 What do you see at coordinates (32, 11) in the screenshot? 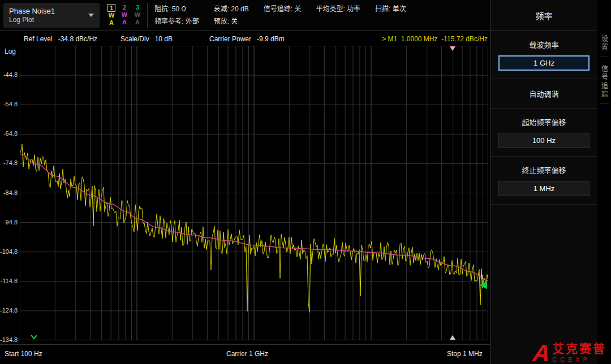
I see `measurement-name: Phase Noise1` at bounding box center [32, 11].